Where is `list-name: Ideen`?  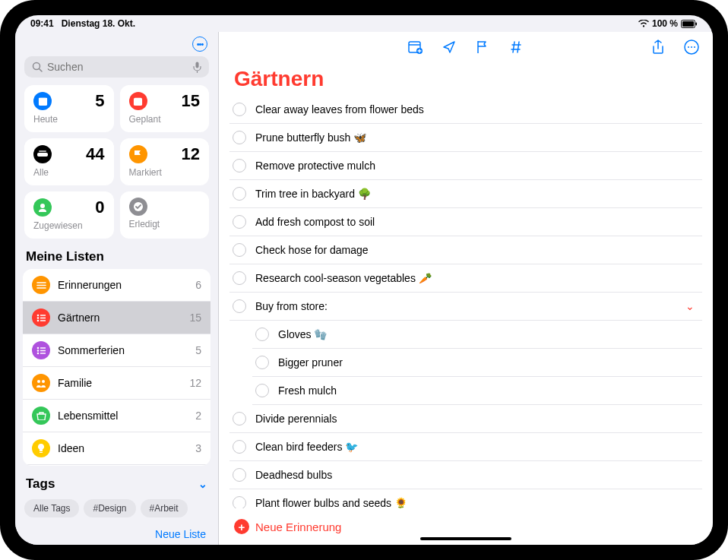
list-name: Ideen is located at coordinates (123, 448).